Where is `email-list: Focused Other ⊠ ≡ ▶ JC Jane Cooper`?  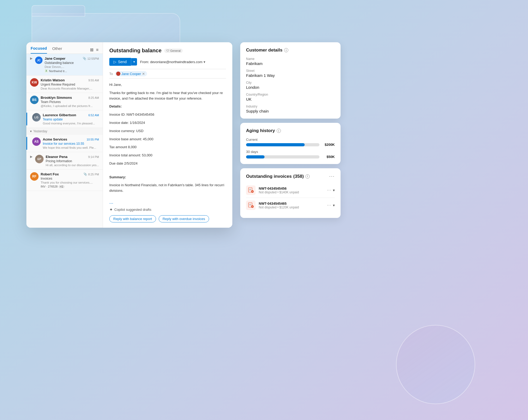
email-list: Focused Other ⊠ ≡ ▶ JC Jane Cooper is located at coordinates (65, 135).